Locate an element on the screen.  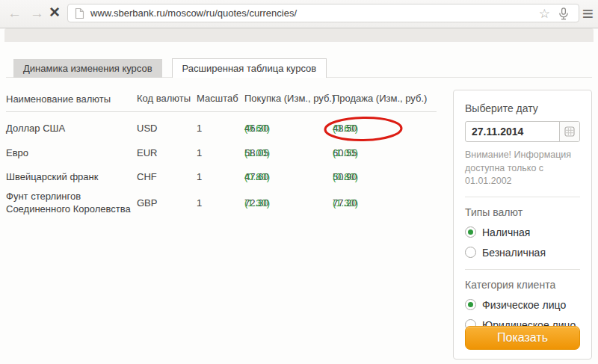
column-header-buy: Покупка (Изм., руб.) is located at coordinates (290, 99).